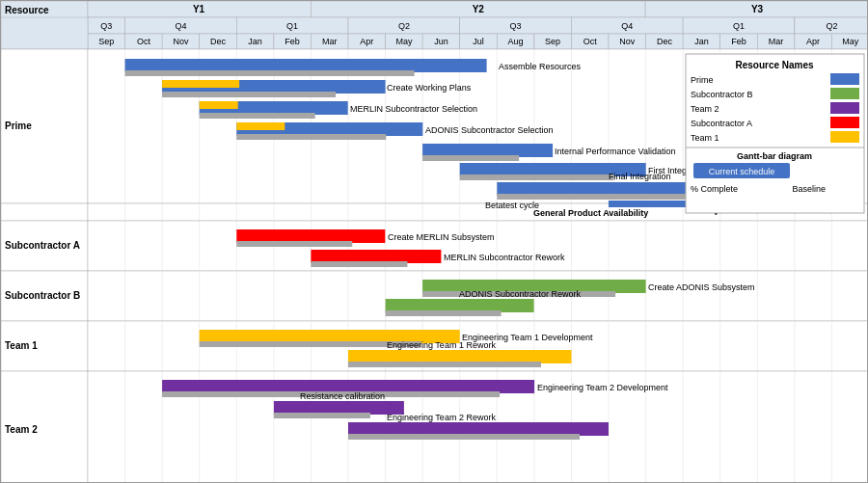 The image size is (868, 483). I want to click on pct-complete-label: % Complete, so click(714, 189).